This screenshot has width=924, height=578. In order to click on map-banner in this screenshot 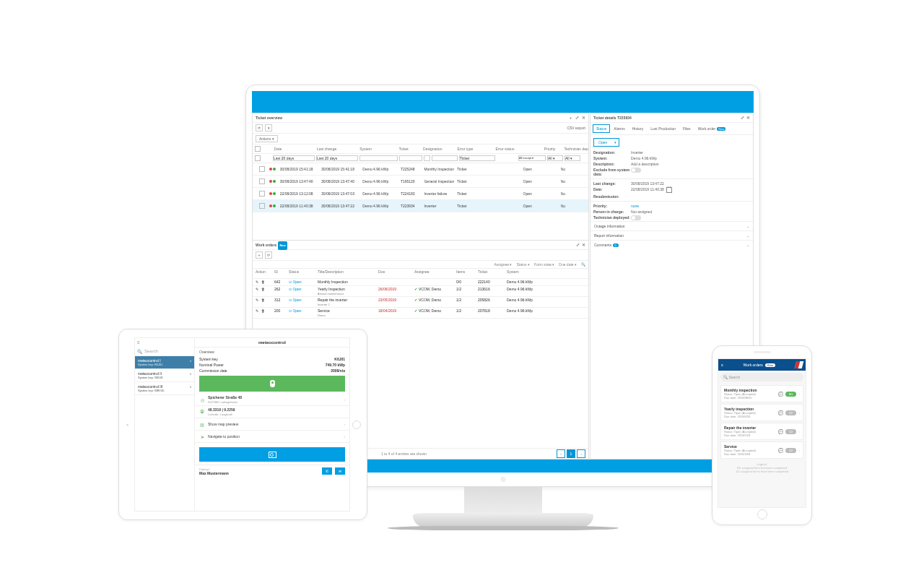, I will do `click(272, 384)`.